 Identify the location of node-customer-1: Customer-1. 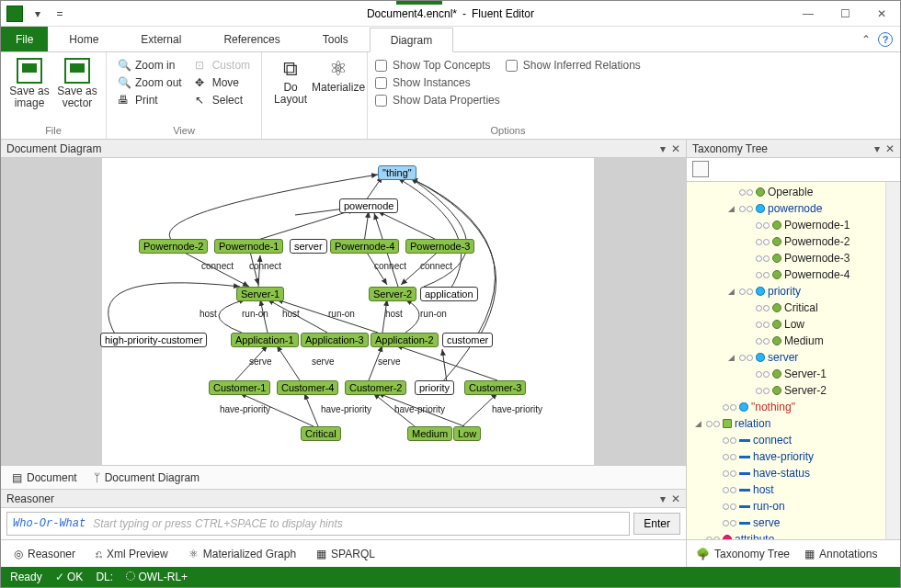
(239, 388).